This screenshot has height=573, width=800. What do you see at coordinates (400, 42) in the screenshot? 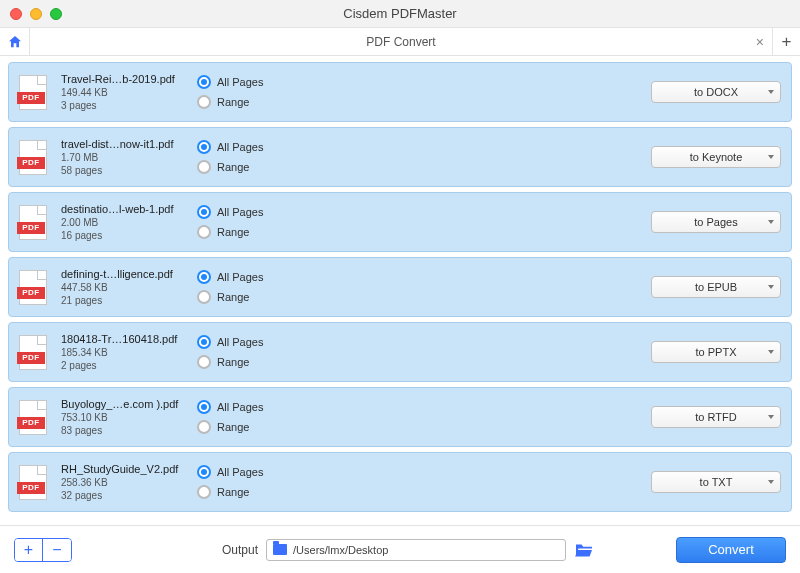
I see `tab-label: PDF Convert` at bounding box center [400, 42].